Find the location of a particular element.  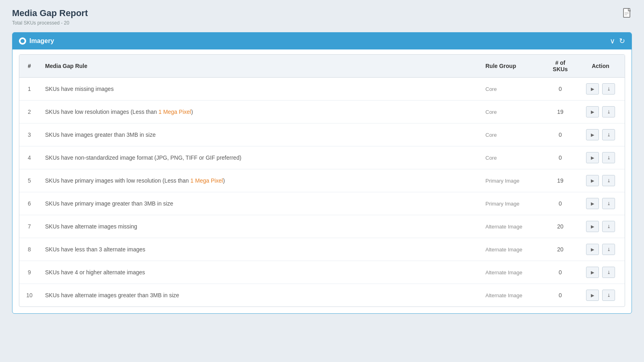

cell-rule: SKUs have low resolution images (Less th… is located at coordinates (260, 112).